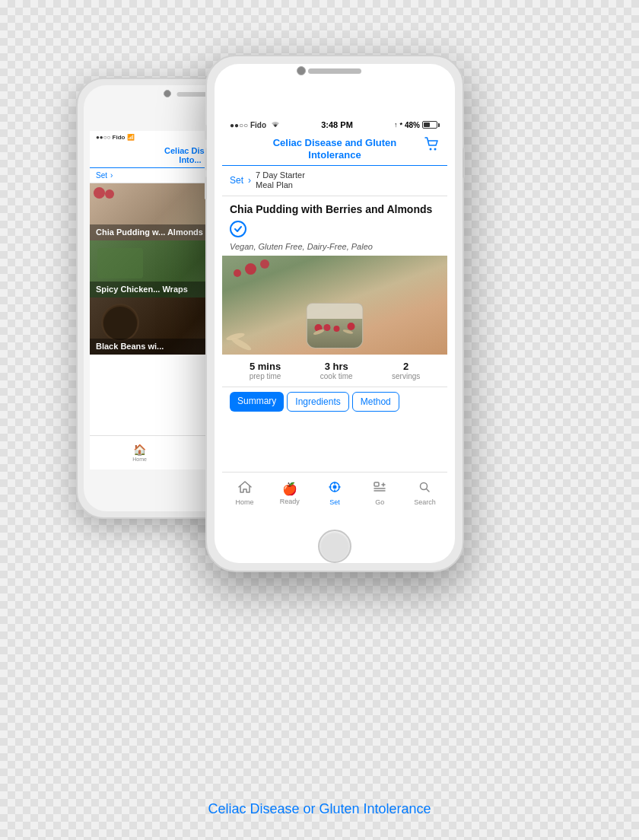  Describe the element at coordinates (280, 180) in the screenshot. I see `breadcrumb-plan: 7 Day StarterMeal Plan` at that location.